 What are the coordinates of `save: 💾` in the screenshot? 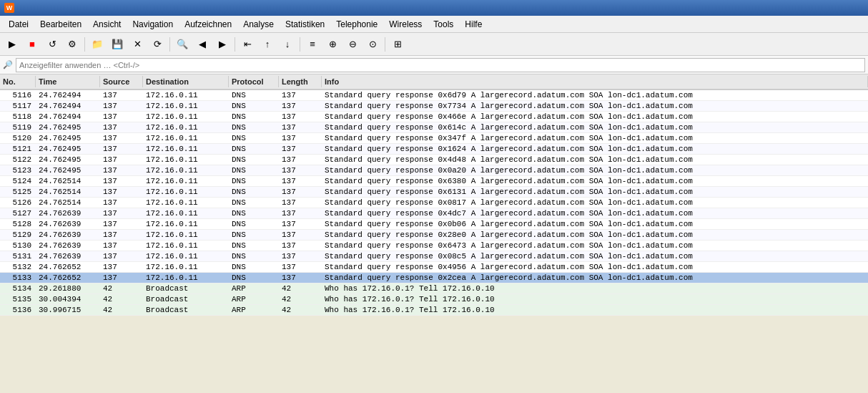 It's located at (117, 44).